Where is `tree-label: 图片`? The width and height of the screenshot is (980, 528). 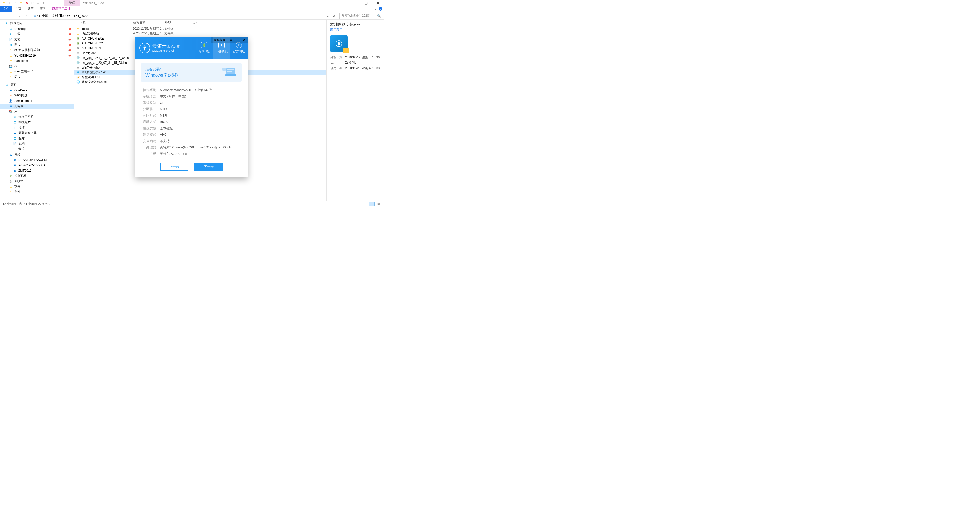 tree-label: 图片 is located at coordinates (21, 138).